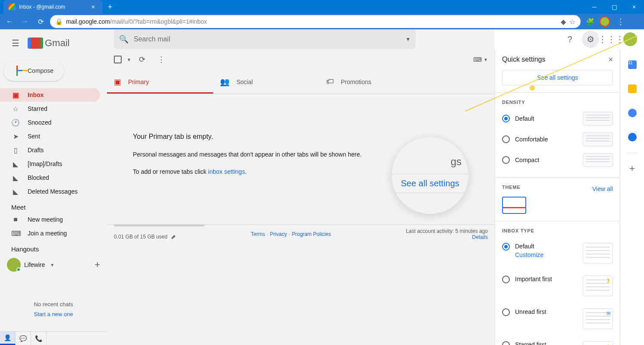  I want to click on contacts-icon, so click(632, 137).